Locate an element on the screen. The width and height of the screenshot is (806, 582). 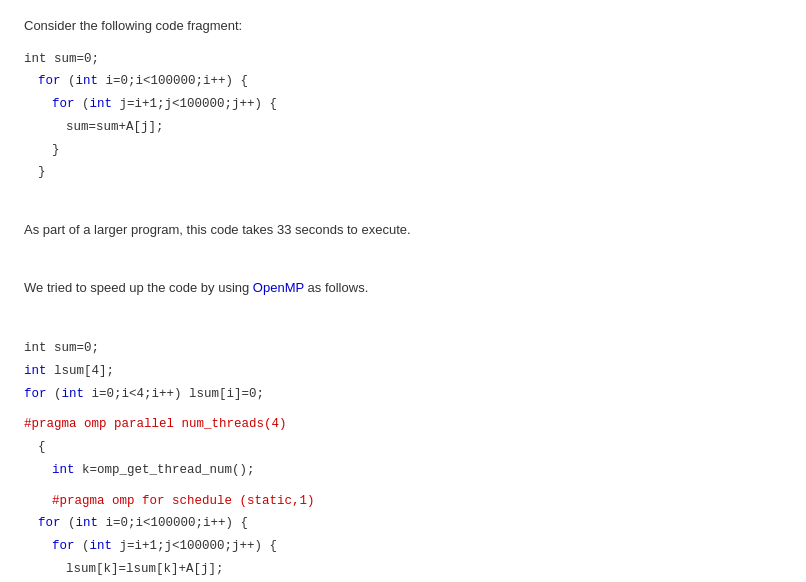
code2-line-5: { is located at coordinates (403, 448).